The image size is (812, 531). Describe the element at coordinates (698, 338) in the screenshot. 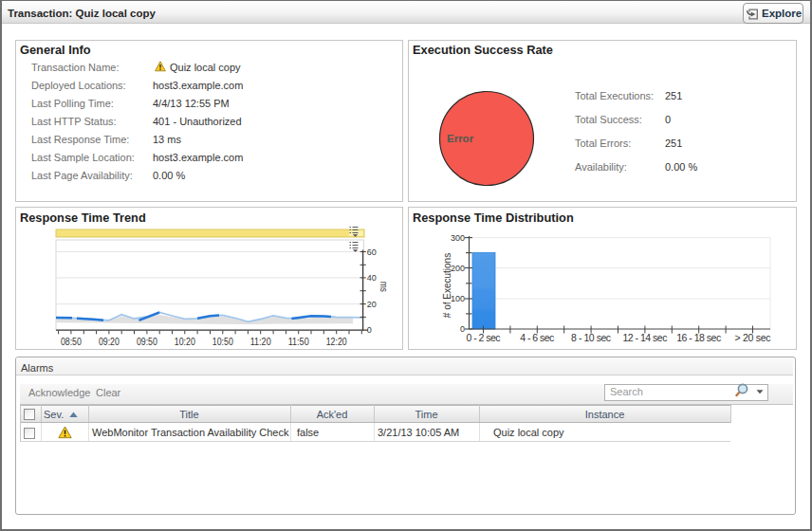

I see `svg-text: 16 - 18 sec` at that location.